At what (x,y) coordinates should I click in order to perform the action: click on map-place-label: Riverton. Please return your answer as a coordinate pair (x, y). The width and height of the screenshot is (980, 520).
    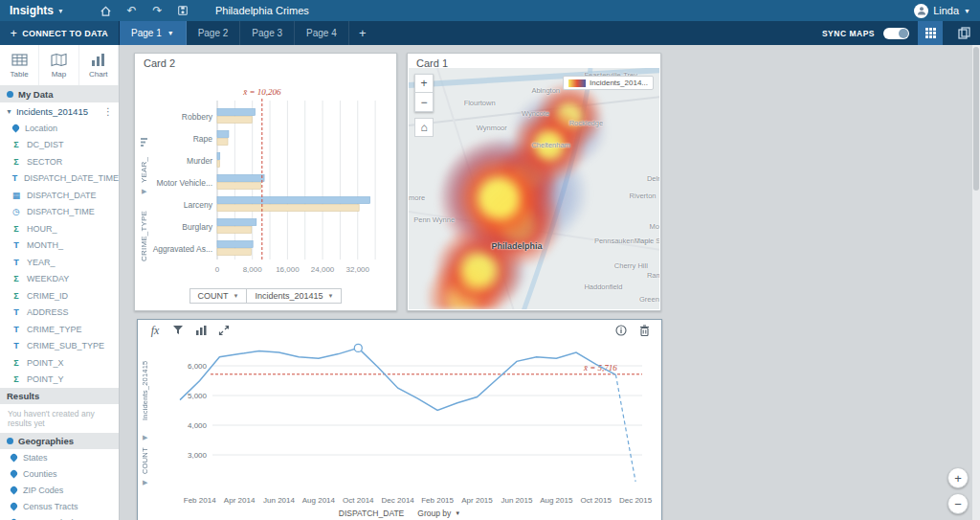
    Looking at the image, I should click on (643, 195).